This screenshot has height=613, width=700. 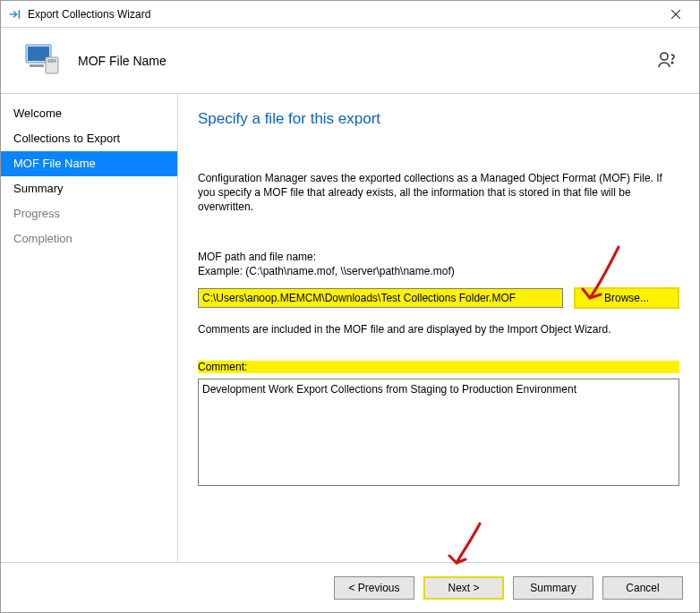 I want to click on cancel-button: Cancel, so click(x=643, y=588).